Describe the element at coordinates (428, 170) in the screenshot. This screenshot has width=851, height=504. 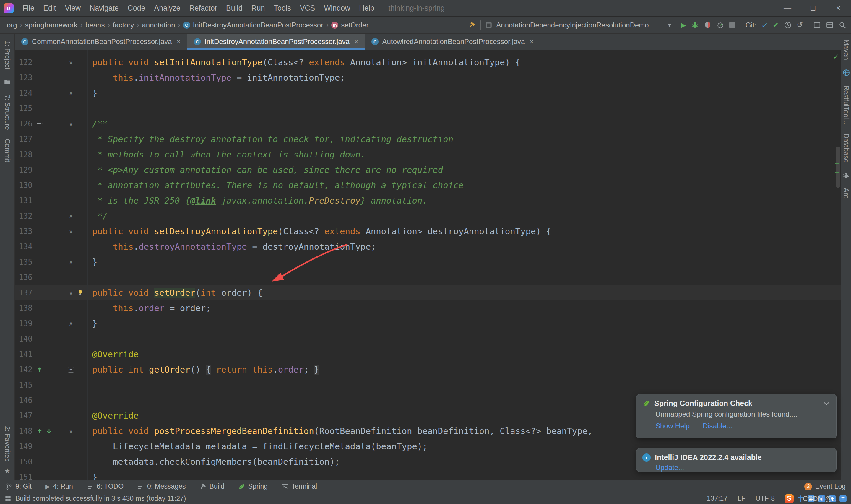
I see `code-line-129: 129 * <p>Any custom annotation can be us…` at that location.